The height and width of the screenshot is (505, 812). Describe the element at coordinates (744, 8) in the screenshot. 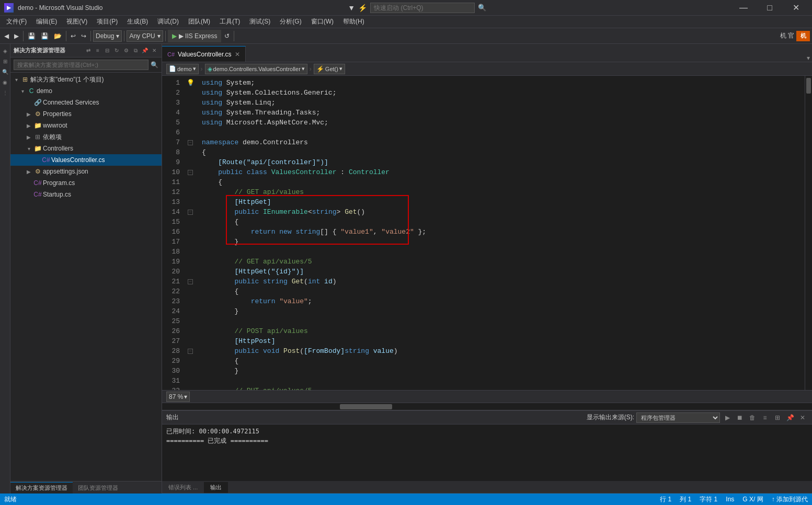

I see `minimize-button: —` at that location.